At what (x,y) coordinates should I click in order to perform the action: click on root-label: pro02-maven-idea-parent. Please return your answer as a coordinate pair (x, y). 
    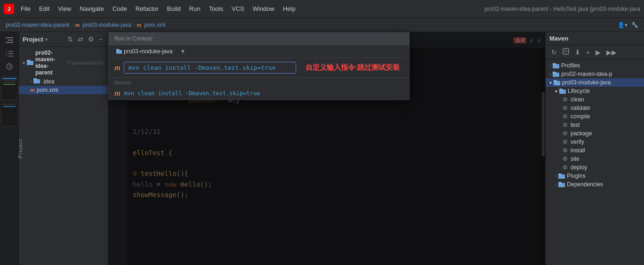
    Looking at the image, I should click on (50, 63).